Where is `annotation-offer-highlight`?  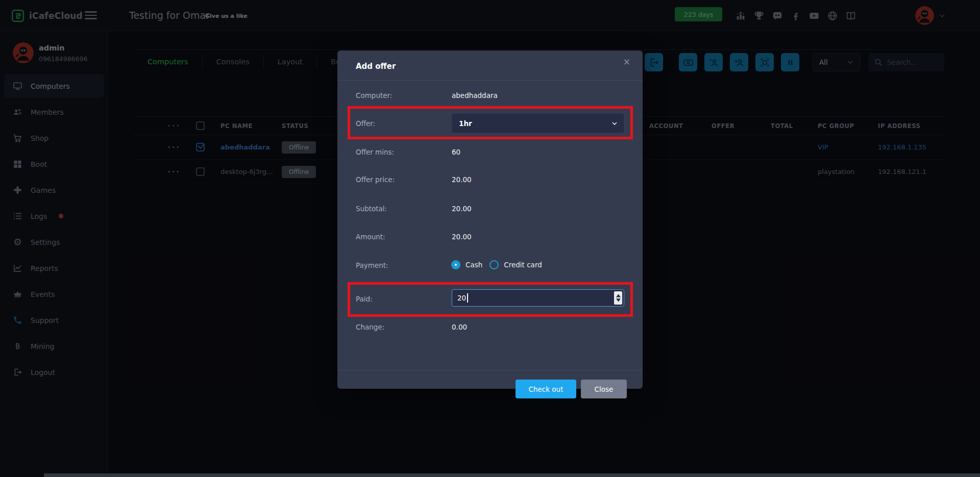
annotation-offer-highlight is located at coordinates (490, 122).